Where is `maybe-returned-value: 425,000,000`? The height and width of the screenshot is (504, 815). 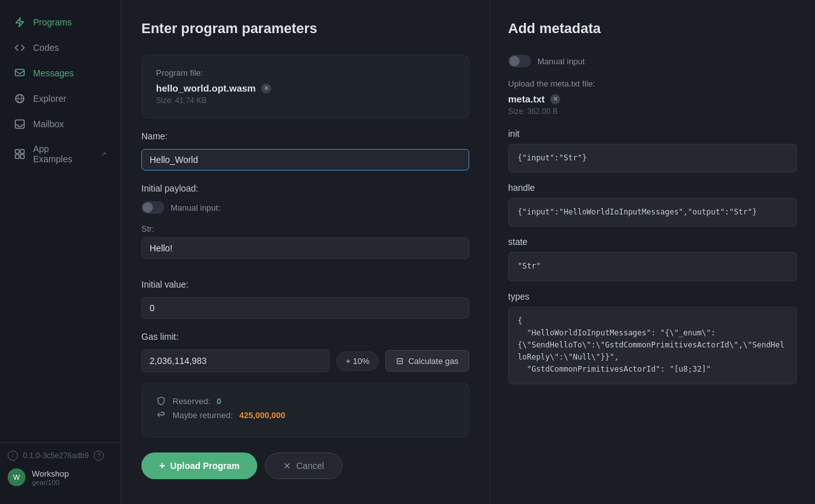 maybe-returned-value: 425,000,000 is located at coordinates (262, 415).